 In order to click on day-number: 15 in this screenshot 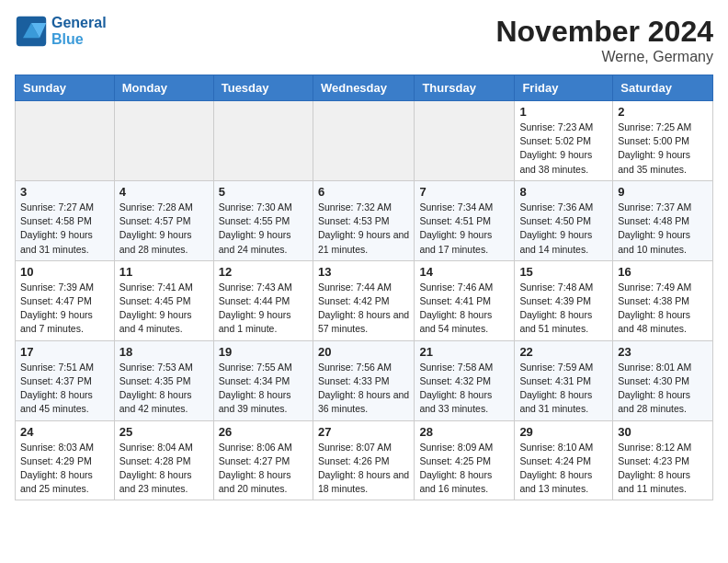, I will do `click(563, 272)`.